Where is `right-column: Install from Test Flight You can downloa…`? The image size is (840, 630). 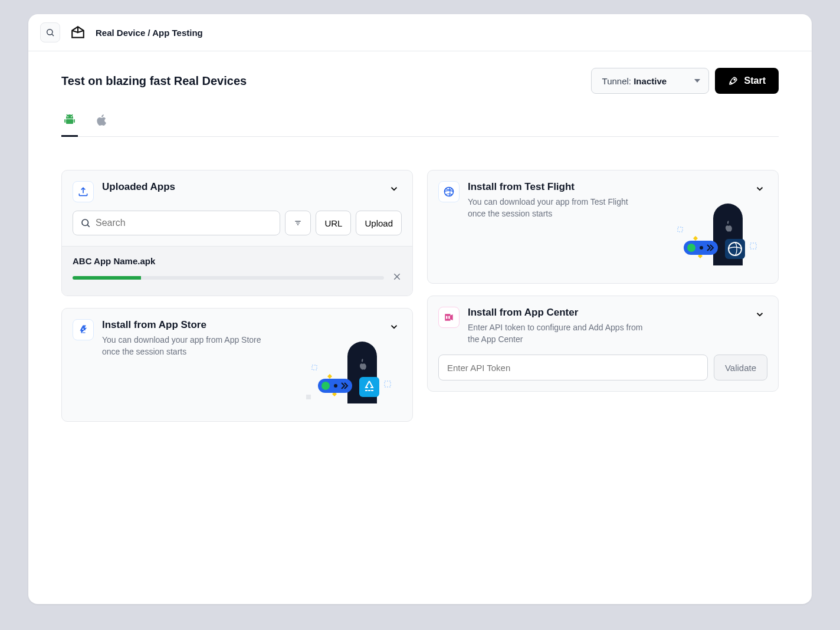 right-column: Install from Test Flight You can downloa… is located at coordinates (603, 281).